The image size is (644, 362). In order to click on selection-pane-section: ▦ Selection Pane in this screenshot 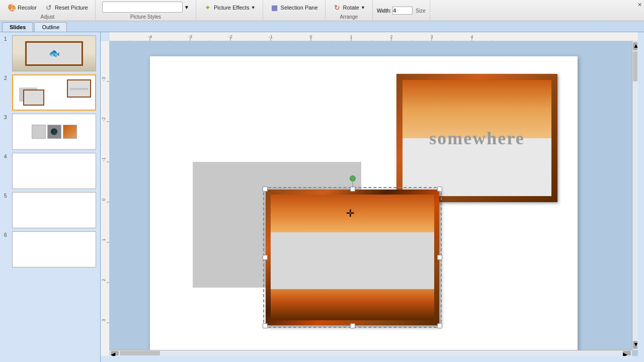, I will do `click(294, 10)`.